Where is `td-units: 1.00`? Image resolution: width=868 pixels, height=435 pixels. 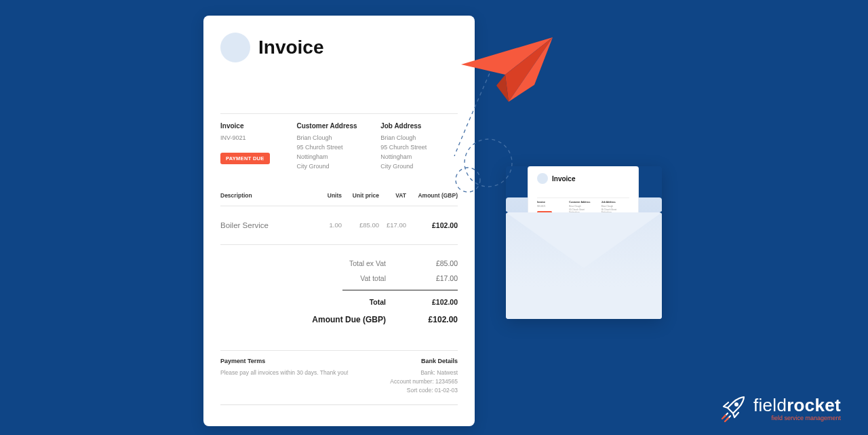 td-units: 1.00 is located at coordinates (328, 225).